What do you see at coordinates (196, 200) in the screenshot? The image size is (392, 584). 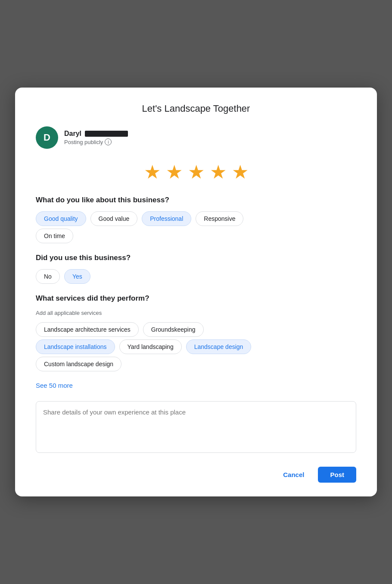 I see `likes-title: What do you like about this business?` at bounding box center [196, 200].